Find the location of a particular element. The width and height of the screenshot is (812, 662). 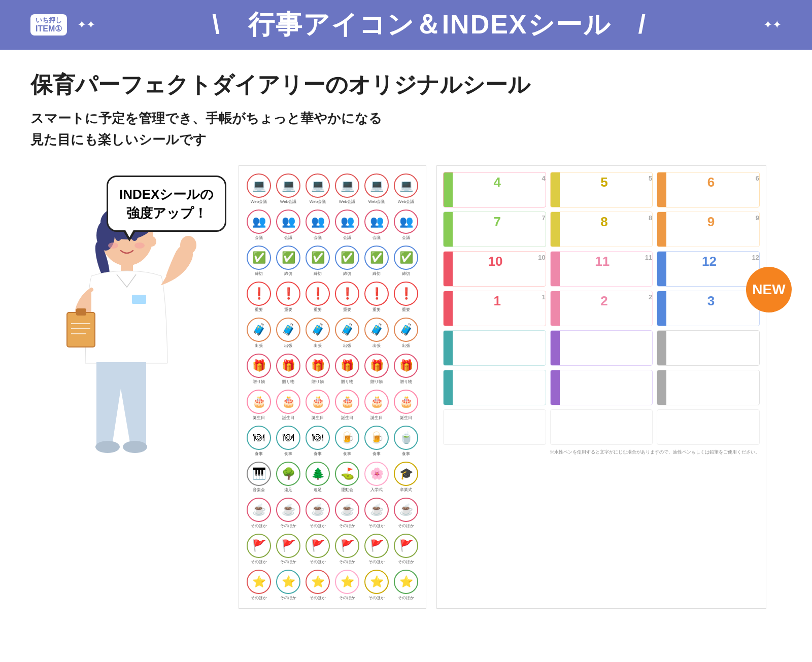

index-item: 5 5 is located at coordinates (602, 190).